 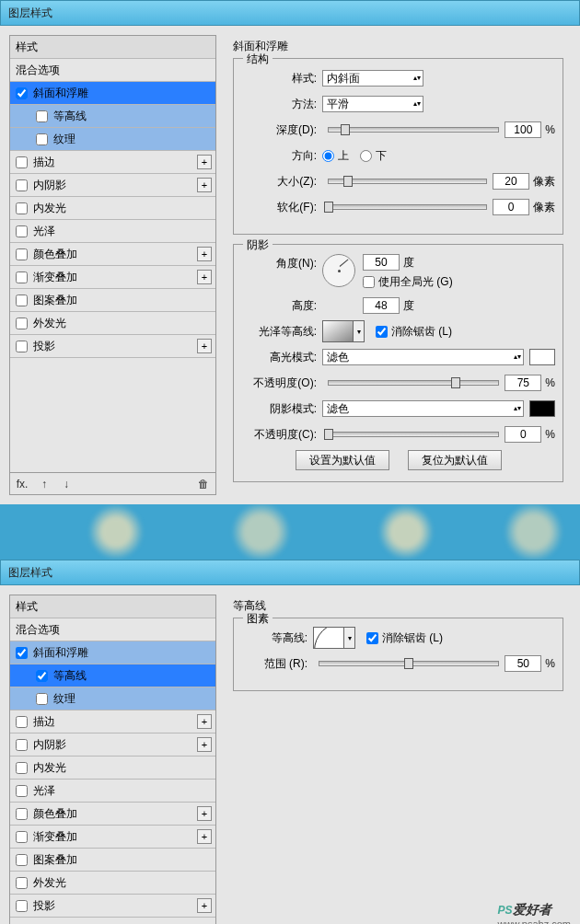 What do you see at coordinates (342, 460) in the screenshot?
I see `set-default-button: 设置为默认值` at bounding box center [342, 460].